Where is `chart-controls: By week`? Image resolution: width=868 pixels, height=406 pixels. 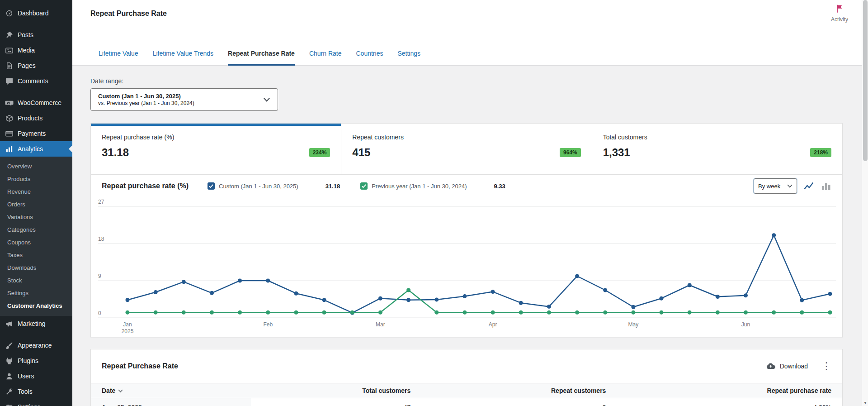
chart-controls: By week is located at coordinates (793, 186).